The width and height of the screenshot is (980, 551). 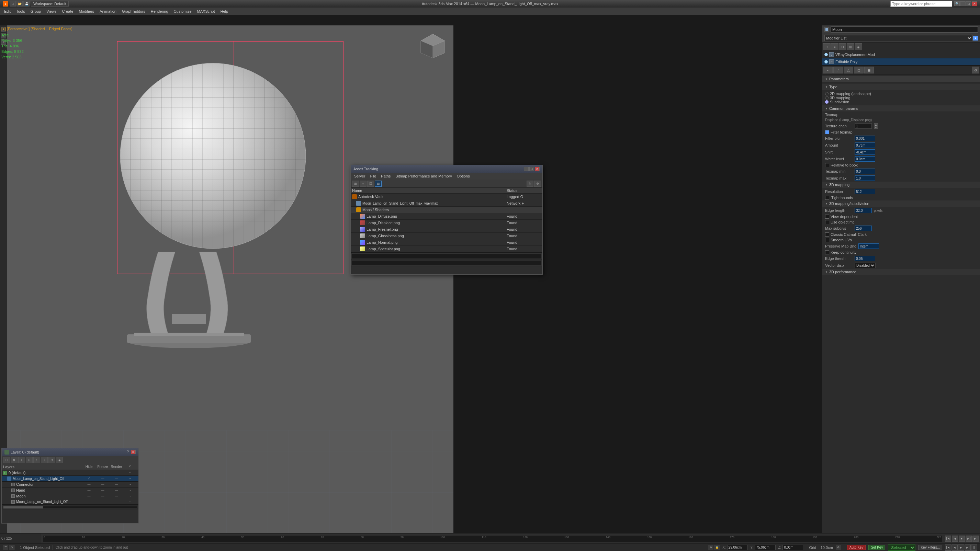 What do you see at coordinates (134, 11) in the screenshot?
I see `menu-graph-editors: Graph Editors` at bounding box center [134, 11].